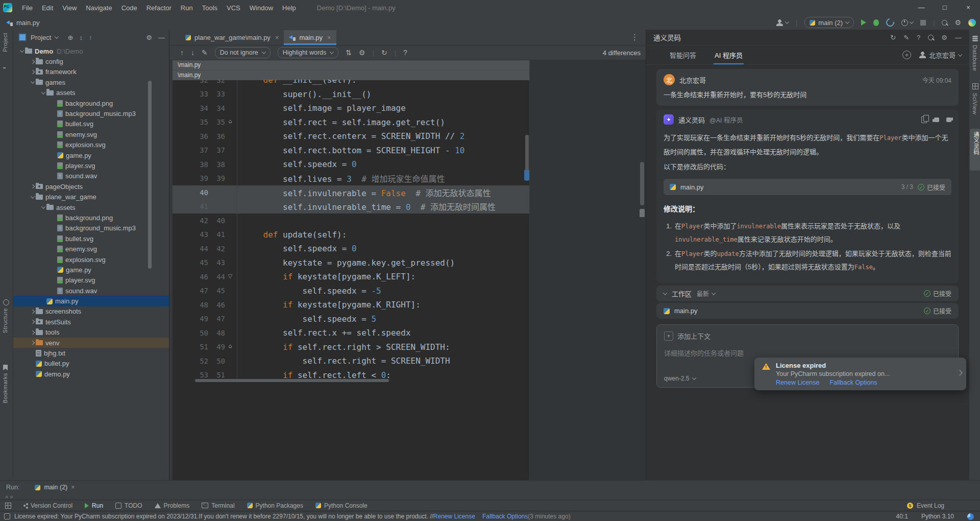 Image resolution: width=980 pixels, height=521 pixels. What do you see at coordinates (960, 373) in the screenshot?
I see `expand-notification-chevron` at bounding box center [960, 373].